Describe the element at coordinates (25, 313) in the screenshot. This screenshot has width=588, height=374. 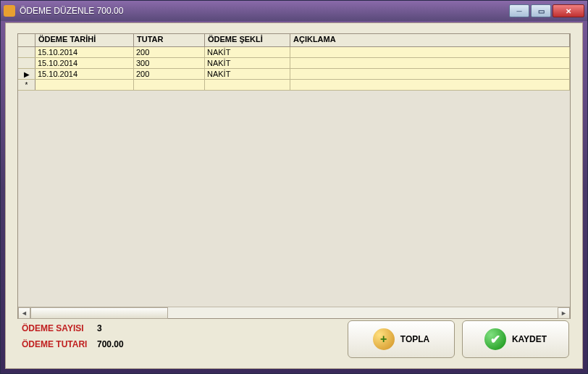
I see `scroll-left-button: ◄` at that location.